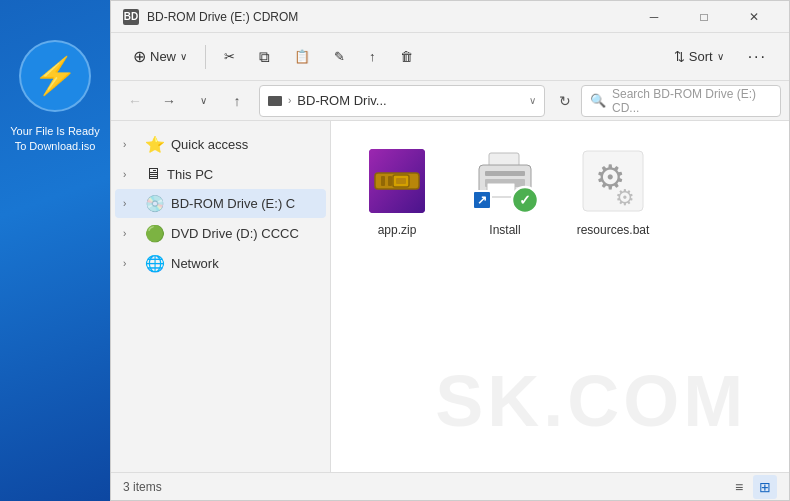 The width and height of the screenshot is (790, 501). Describe the element at coordinates (340, 56) in the screenshot. I see `rename-icon: ✎` at that location.